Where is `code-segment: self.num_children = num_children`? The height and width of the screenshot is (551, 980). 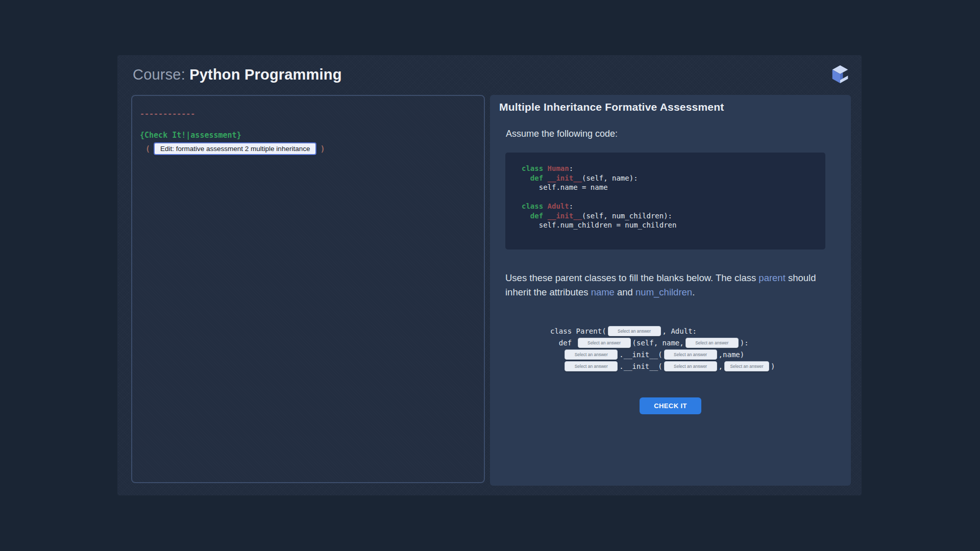
code-segment: self.num_children = num_children is located at coordinates (599, 225).